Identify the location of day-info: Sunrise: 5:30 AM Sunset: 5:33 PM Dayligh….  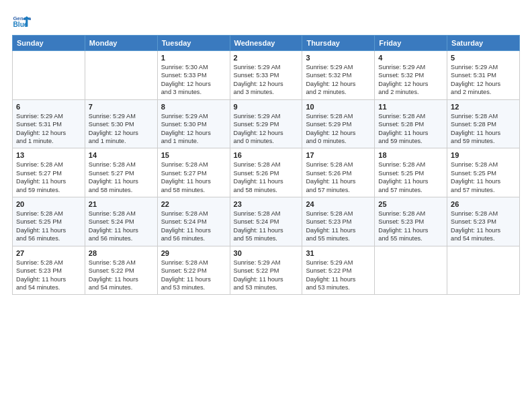
(193, 80).